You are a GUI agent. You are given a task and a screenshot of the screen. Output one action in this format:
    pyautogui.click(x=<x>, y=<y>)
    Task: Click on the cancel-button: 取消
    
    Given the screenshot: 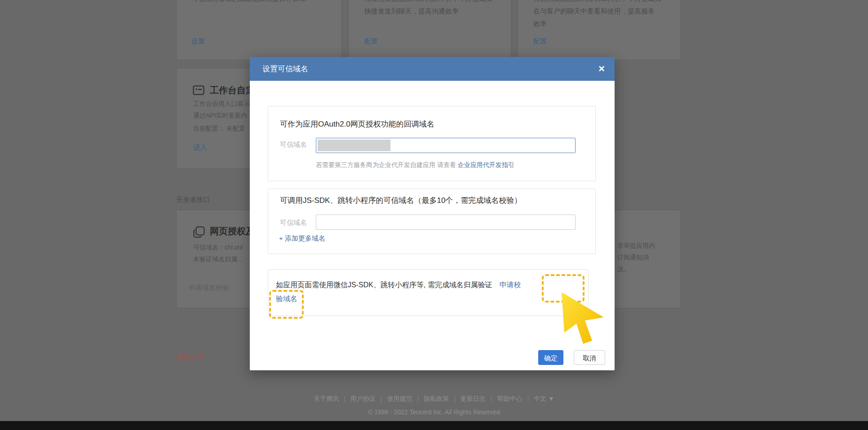 What is the action you would take?
    pyautogui.click(x=589, y=357)
    